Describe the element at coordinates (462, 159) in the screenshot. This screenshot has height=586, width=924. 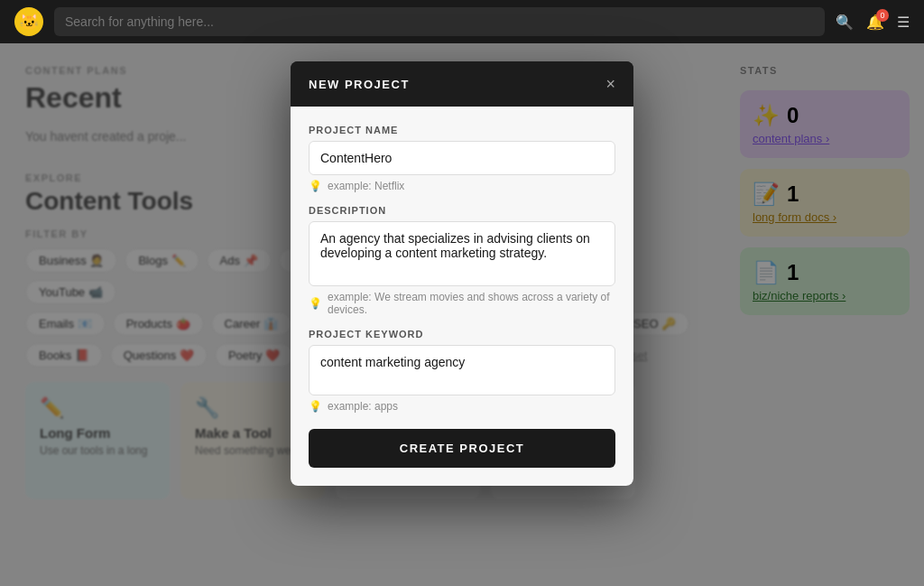
I see `project-name-group: PROJECT NAME 💡 example: Netflix` at that location.